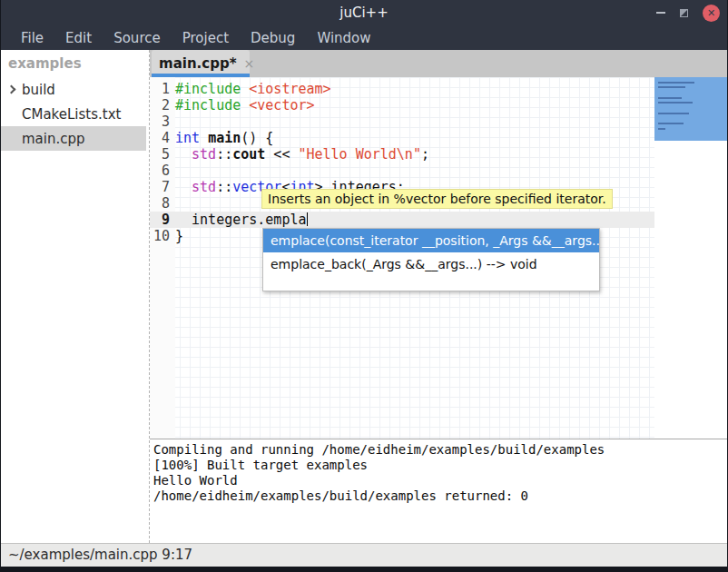 The height and width of the screenshot is (572, 728). I want to click on code-text: std::cout << "Hello World\n";, so click(302, 154).